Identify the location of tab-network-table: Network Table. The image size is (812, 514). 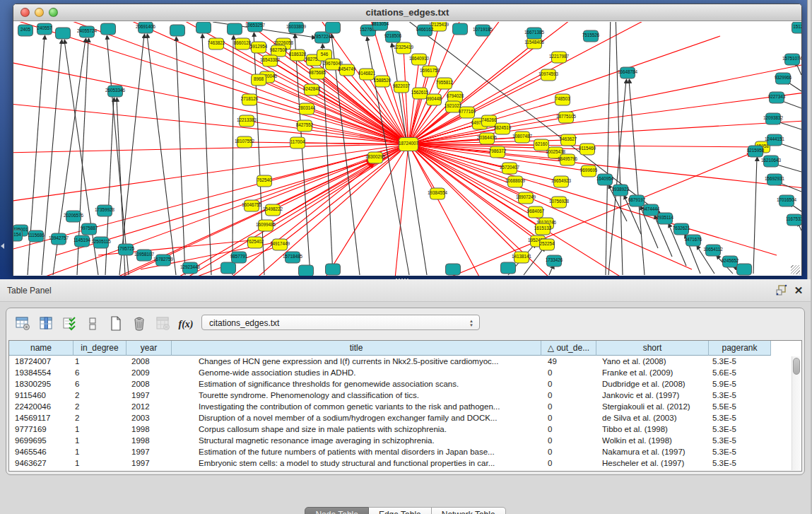
(469, 510).